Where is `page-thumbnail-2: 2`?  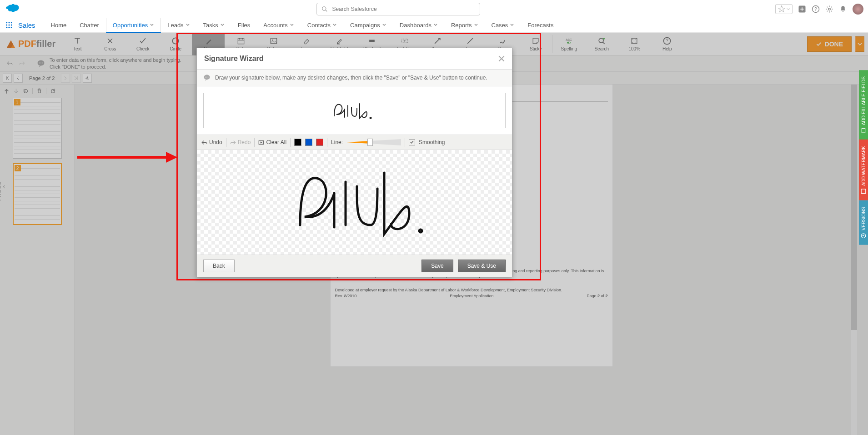
page-thumbnail-2: 2 is located at coordinates (37, 194).